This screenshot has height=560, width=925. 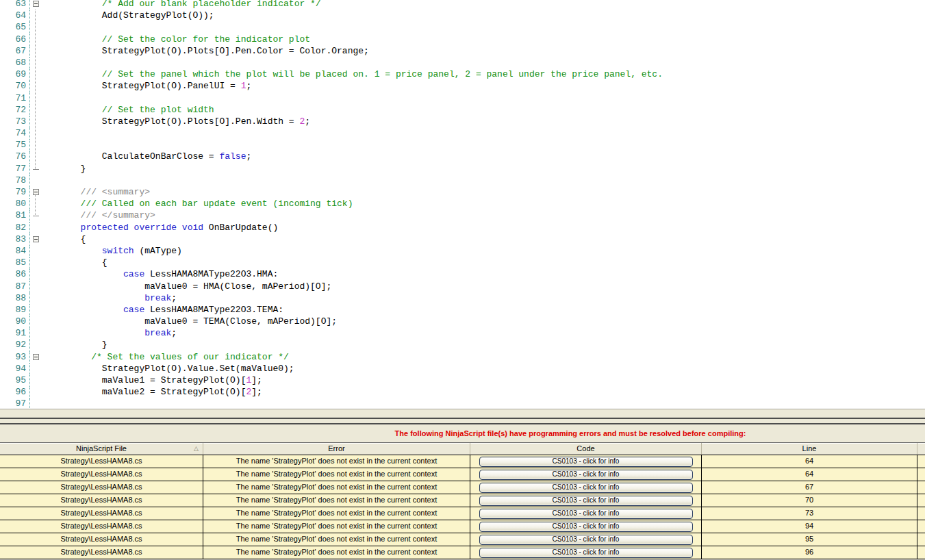 I want to click on code-line: 64 Add(StrategyPlot(O));, so click(x=463, y=16).